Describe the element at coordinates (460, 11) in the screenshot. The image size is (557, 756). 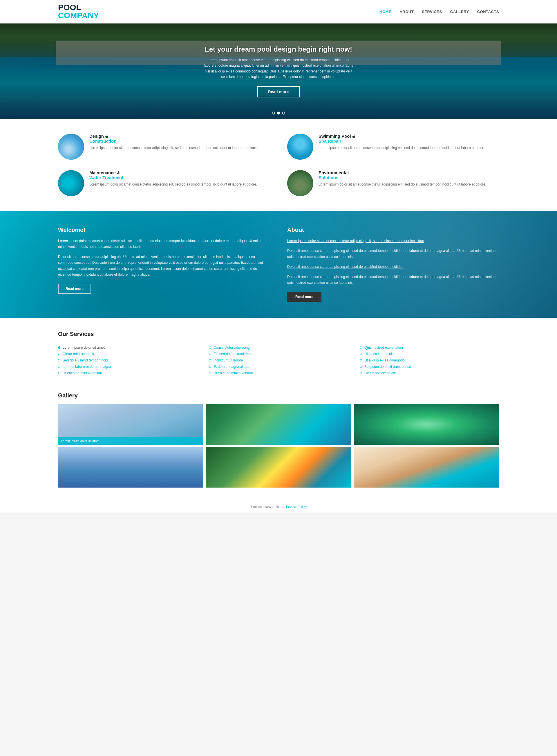
I see `nav-gallery: GALLERY` at that location.